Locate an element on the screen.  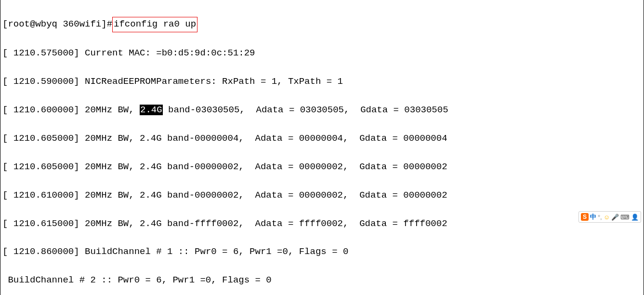
ime-keyboard-icon: ⌨ is located at coordinates (625, 217).